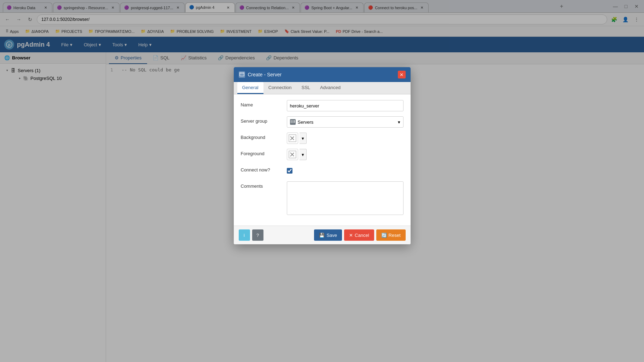  What do you see at coordinates (322, 75) in the screenshot?
I see `modal-header: Create - Server ✕` at bounding box center [322, 75].